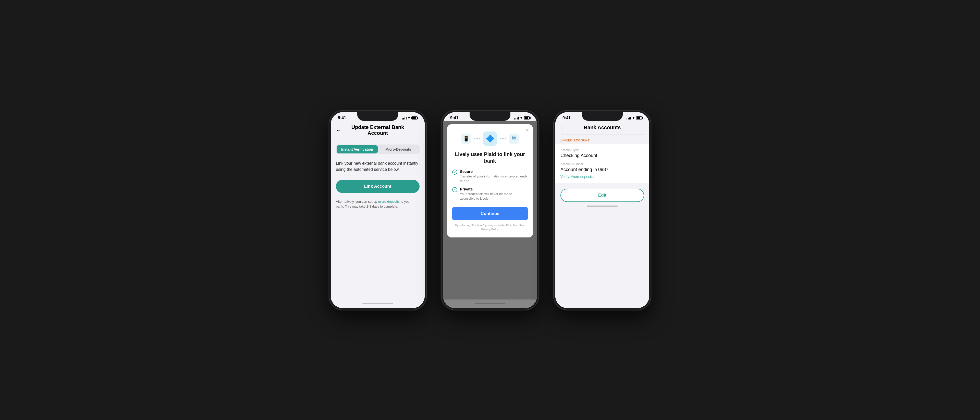 Image resolution: width=980 pixels, height=420 pixels. I want to click on phone-2: 9:41 ▾ ✕ 📱, so click(490, 210).